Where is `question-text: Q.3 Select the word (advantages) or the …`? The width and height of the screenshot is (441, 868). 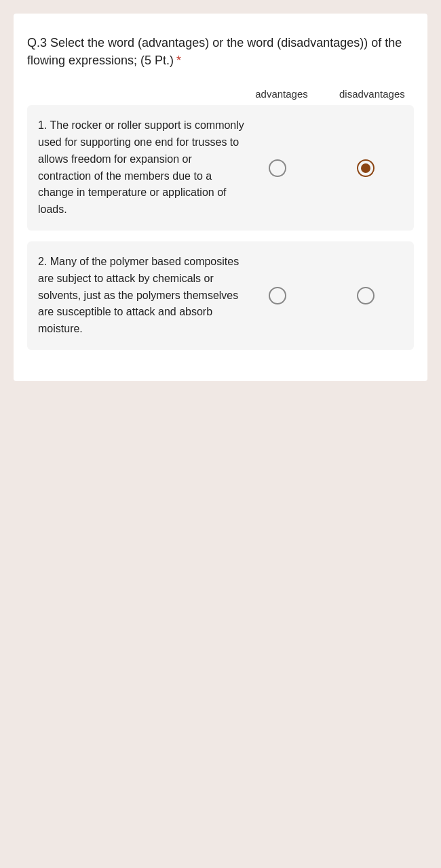 question-text: Q.3 Select the word (advantages) or the … is located at coordinates (214, 52).